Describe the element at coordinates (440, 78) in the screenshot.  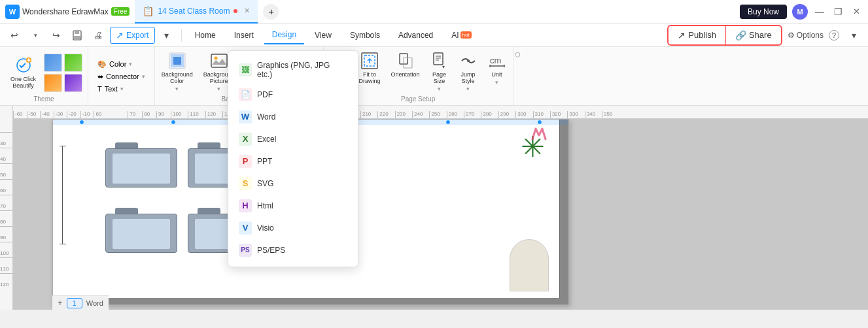
I see `page-size-label: PageSize` at that location.